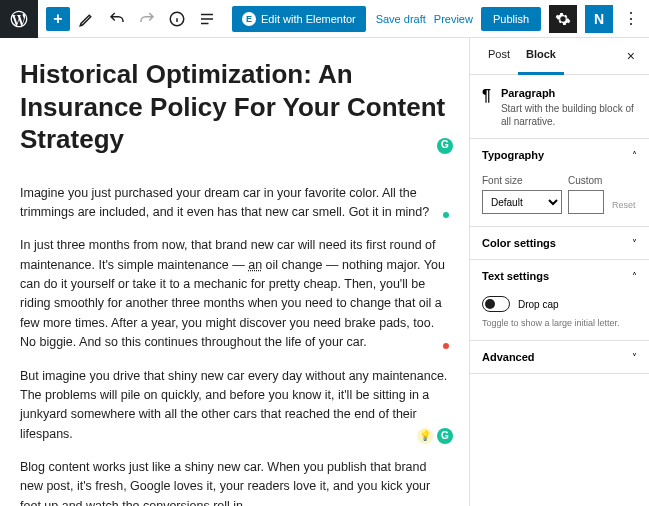 The image size is (649, 506). What do you see at coordinates (586, 180) in the screenshot?
I see `custom-label: Custom` at bounding box center [586, 180].